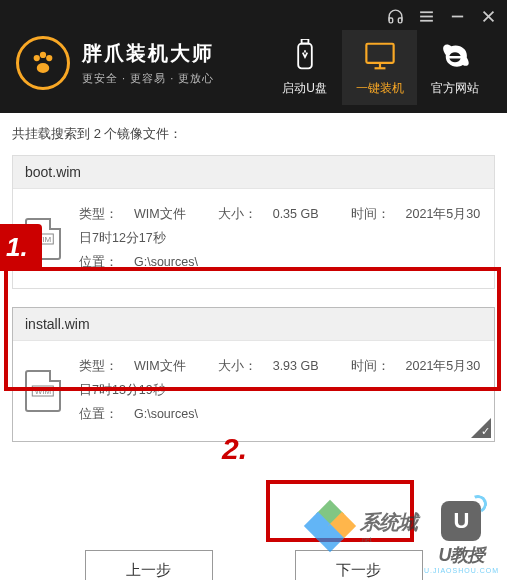 Image resolution: width=507 pixels, height=580 pixels. I want to click on nav-label: 一键装机, so click(380, 88).